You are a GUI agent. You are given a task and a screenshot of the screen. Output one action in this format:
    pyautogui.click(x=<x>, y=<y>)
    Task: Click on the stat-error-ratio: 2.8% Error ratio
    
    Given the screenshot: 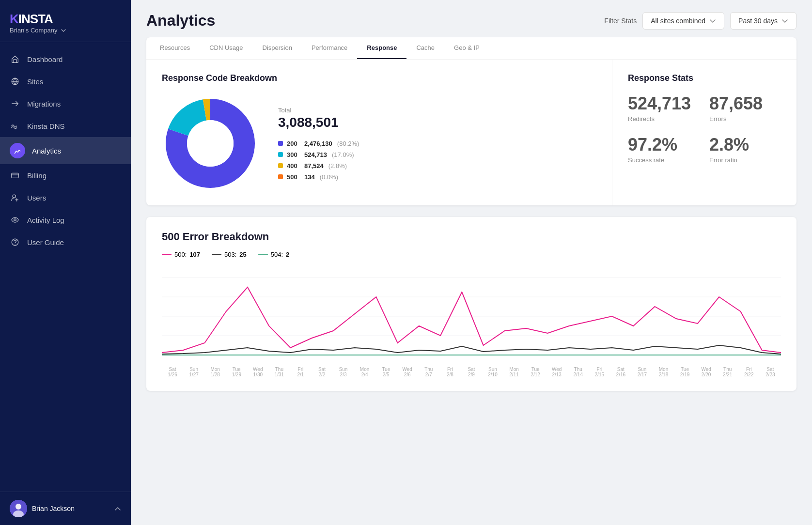 What is the action you would take?
    pyautogui.click(x=745, y=150)
    